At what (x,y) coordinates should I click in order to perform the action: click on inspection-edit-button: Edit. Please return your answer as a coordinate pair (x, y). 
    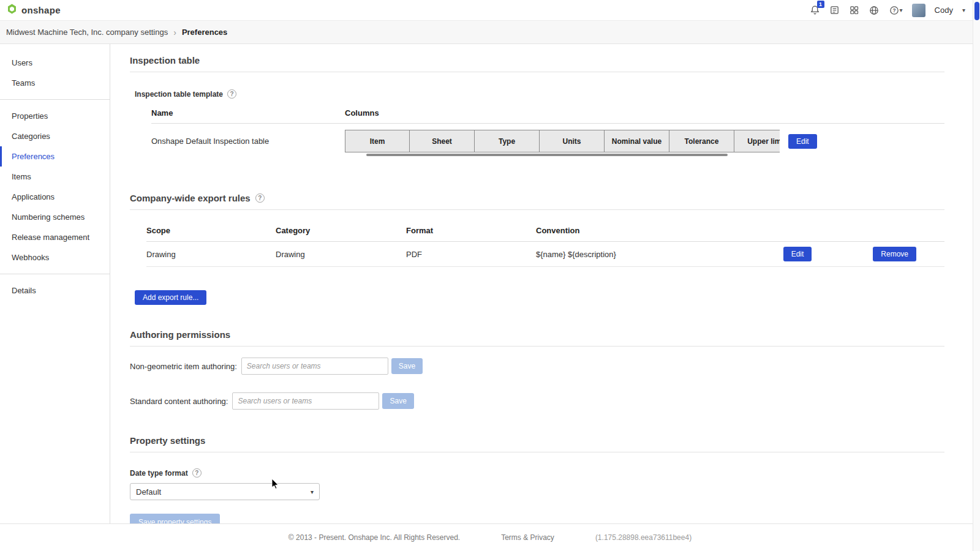
    Looking at the image, I should click on (802, 141).